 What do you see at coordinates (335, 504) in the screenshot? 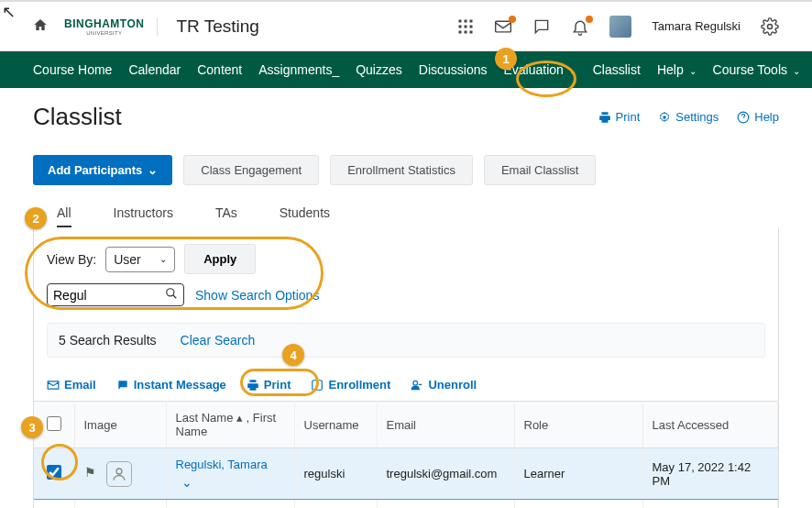
I see `cell-username` at bounding box center [335, 504].